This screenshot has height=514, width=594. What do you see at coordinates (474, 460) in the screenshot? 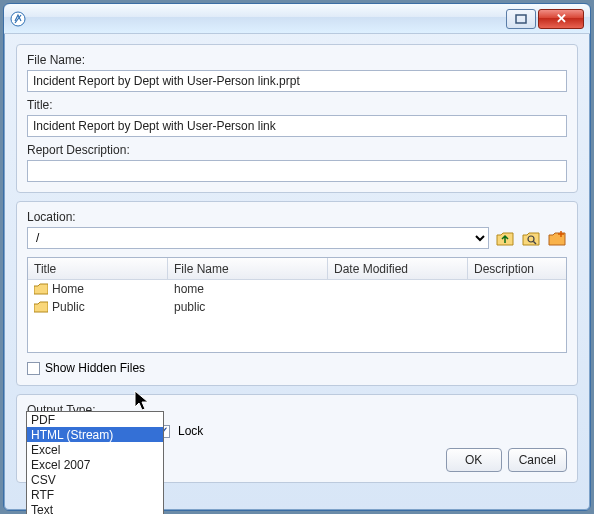
I see `ok-button: OK` at bounding box center [474, 460].